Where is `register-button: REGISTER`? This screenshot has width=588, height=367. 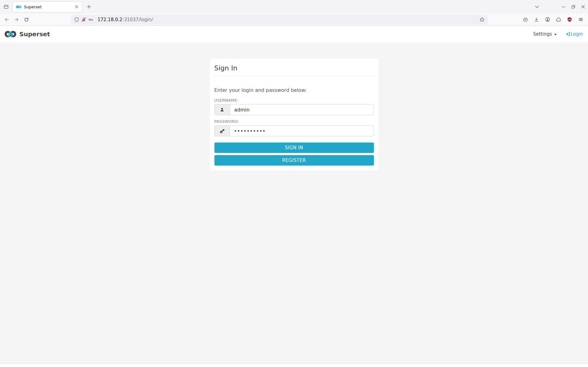 register-button: REGISTER is located at coordinates (294, 160).